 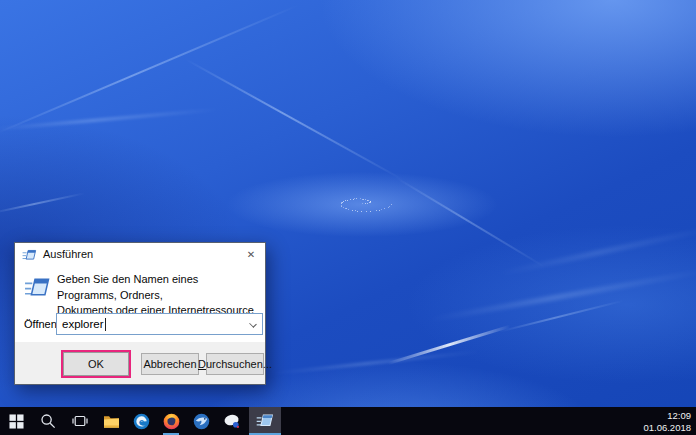 I want to click on browse-button: Durchsuchen..., so click(x=235, y=364).